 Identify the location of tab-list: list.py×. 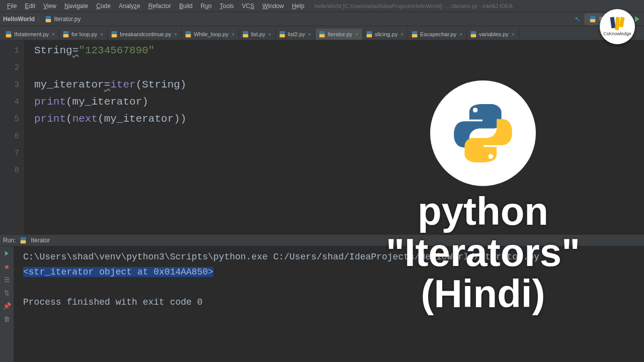
(258, 34).